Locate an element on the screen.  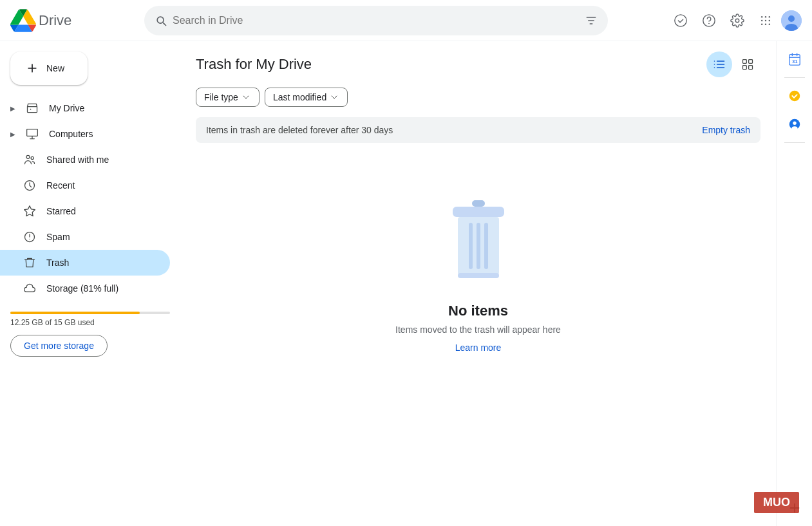
right-sidebar-tasks is located at coordinates (795, 96).